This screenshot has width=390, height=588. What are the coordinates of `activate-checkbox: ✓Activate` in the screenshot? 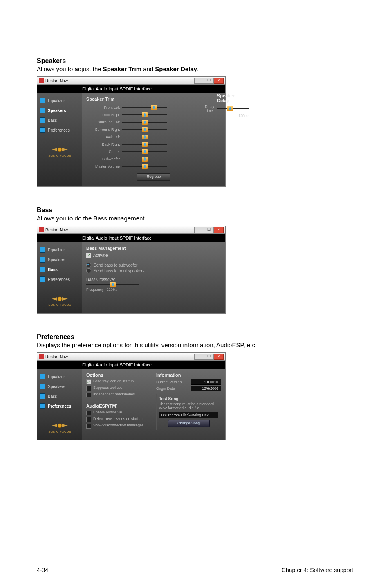 It's located at (154, 255).